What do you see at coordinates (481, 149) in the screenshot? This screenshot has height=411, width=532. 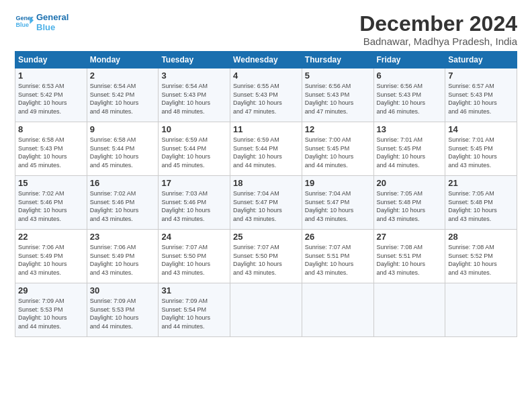 I see `calendar-cell: 14 Sunrise: 7:01 AMSunset: 5:45 PMDaylig…` at bounding box center [481, 149].